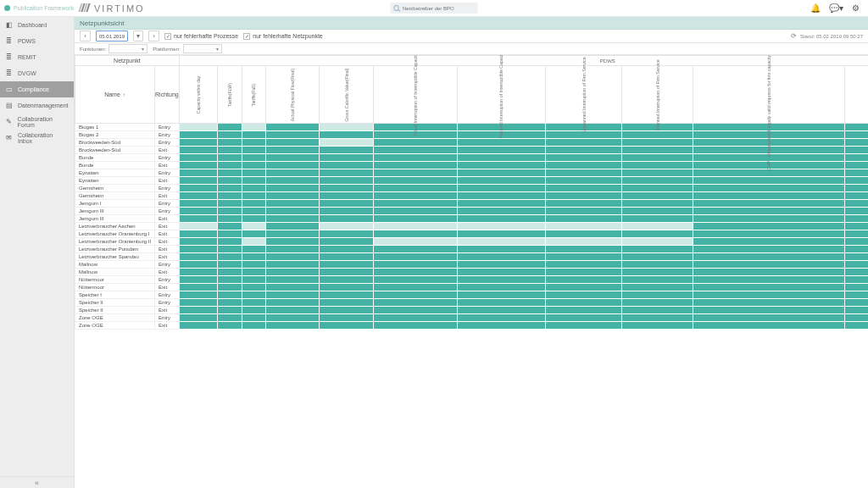 The height and width of the screenshot is (488, 868). I want to click on header-column: CMP - Auctions with clearing prices high…, so click(856, 95).